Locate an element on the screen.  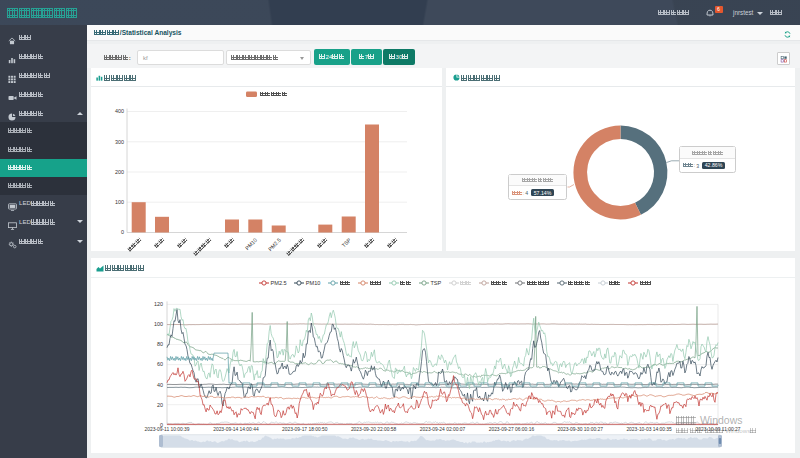
svg-text: 2023-09-24 02:00:07 is located at coordinates (443, 430).